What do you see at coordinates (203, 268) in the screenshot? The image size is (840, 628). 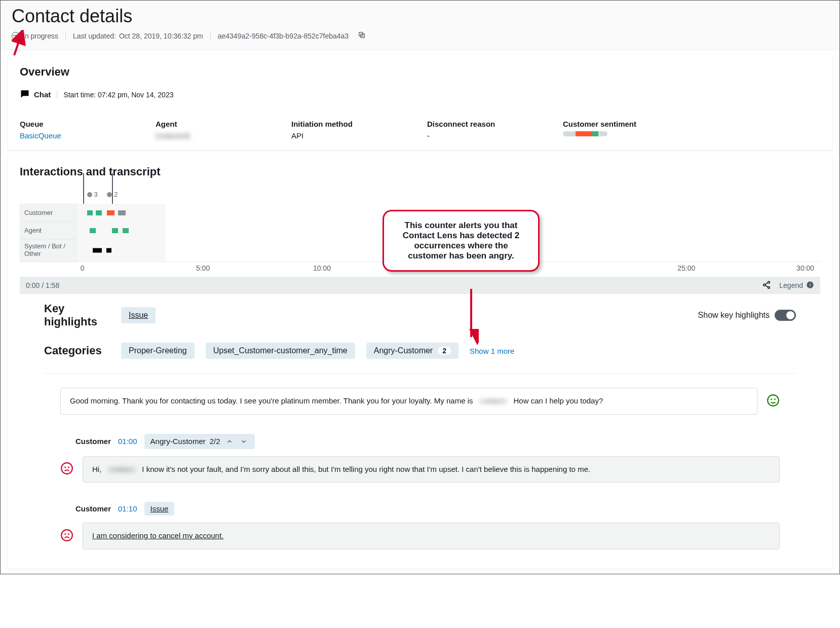 I see `tick-5: 5:00` at bounding box center [203, 268].